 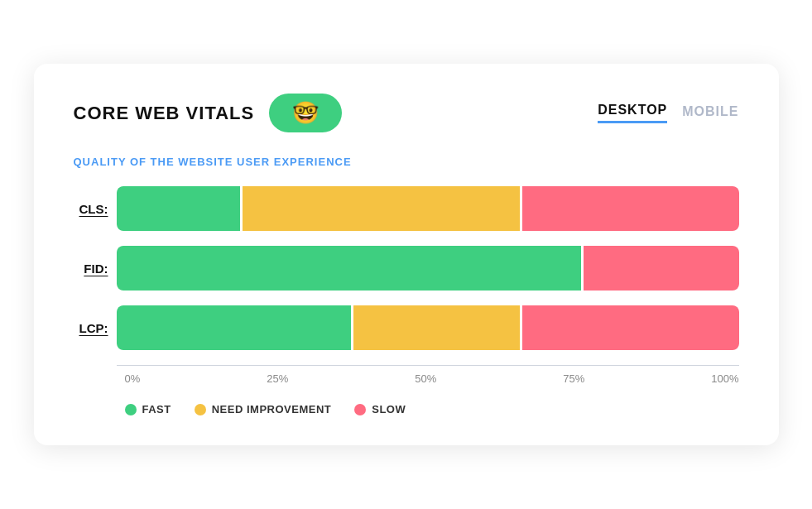 I want to click on emoji-badge: 🤓, so click(x=305, y=113).